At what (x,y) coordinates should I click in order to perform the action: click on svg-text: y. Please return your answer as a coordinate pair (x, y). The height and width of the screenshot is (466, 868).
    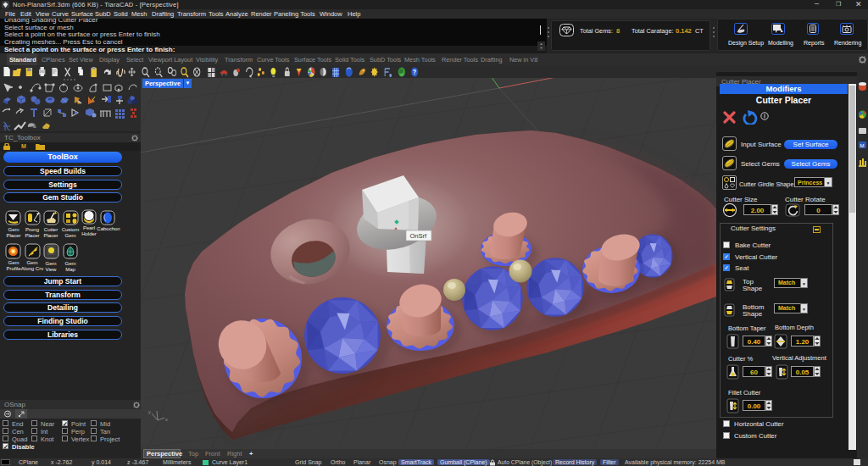
    Looking at the image, I should click on (149, 412).